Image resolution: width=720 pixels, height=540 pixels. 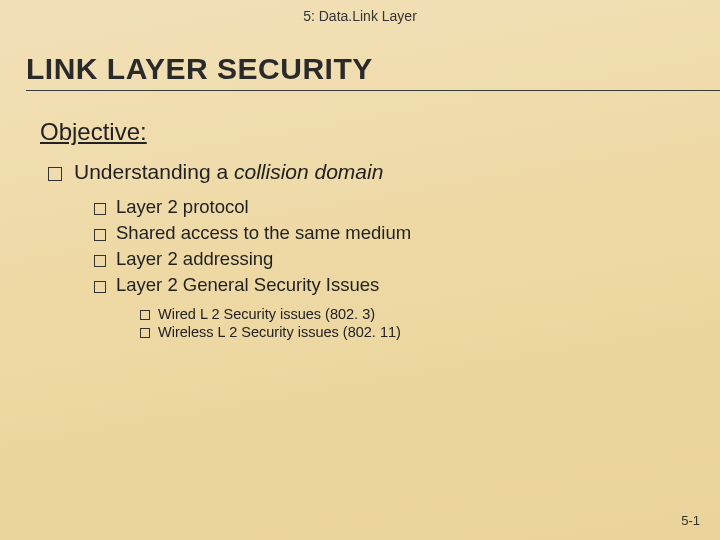 I want to click on list-item: Layer 2 protocol, so click(x=392, y=207).